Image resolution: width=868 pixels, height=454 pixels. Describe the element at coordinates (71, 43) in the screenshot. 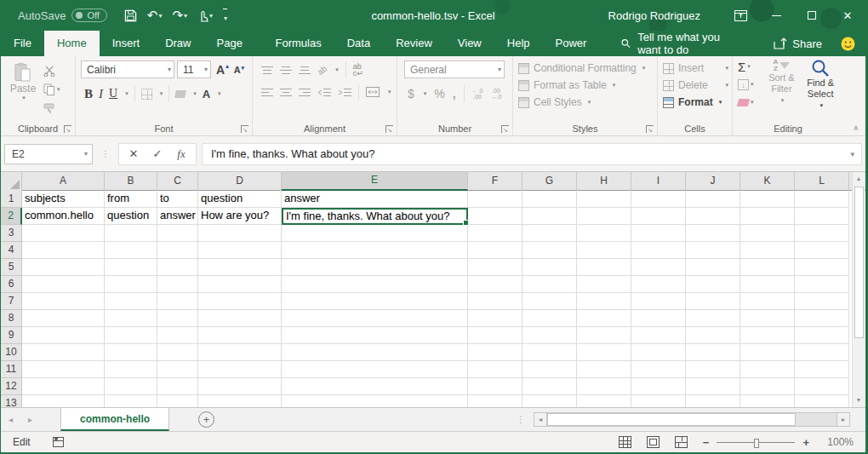

I see `tab-home: Home` at that location.